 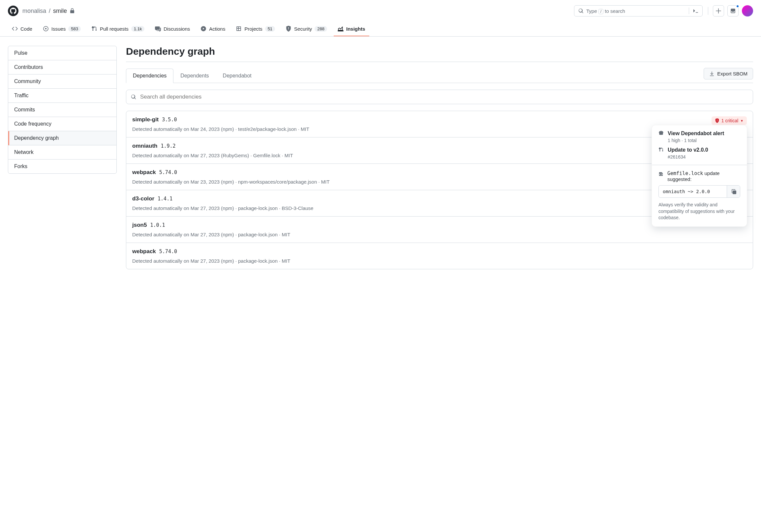 I want to click on inbox-icon, so click(x=733, y=11).